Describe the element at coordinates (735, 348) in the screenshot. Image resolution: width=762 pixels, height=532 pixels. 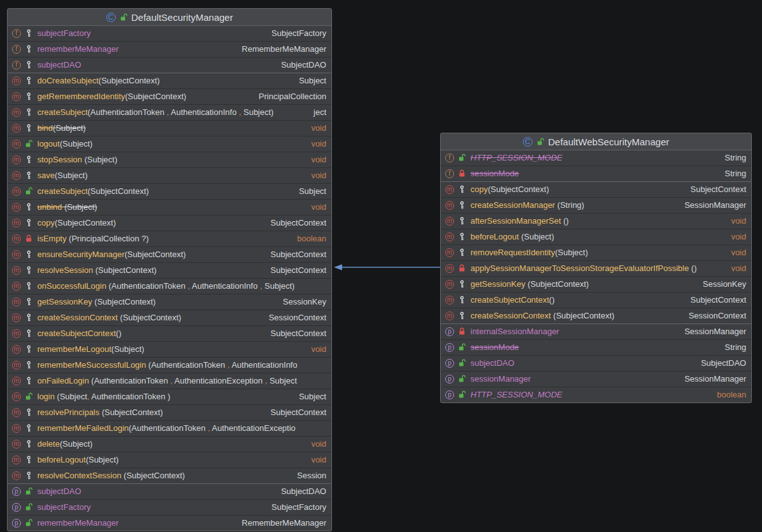
I see `member-type: String` at that location.